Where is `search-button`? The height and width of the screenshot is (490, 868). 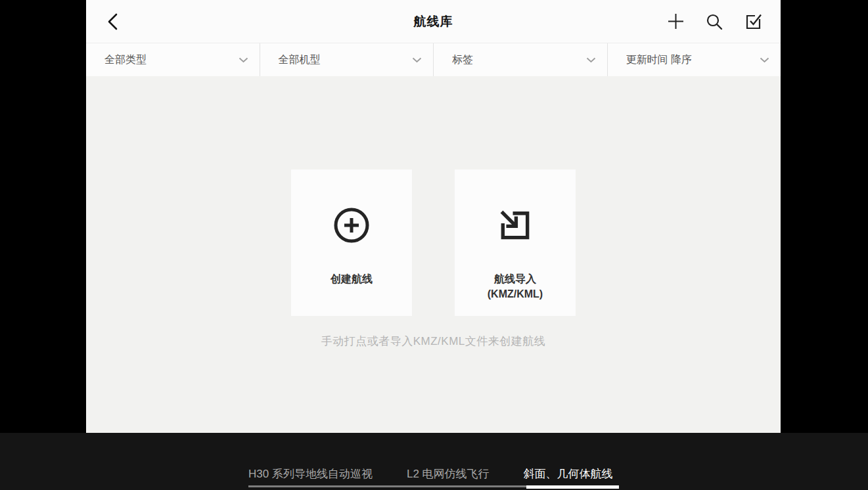 search-button is located at coordinates (714, 22).